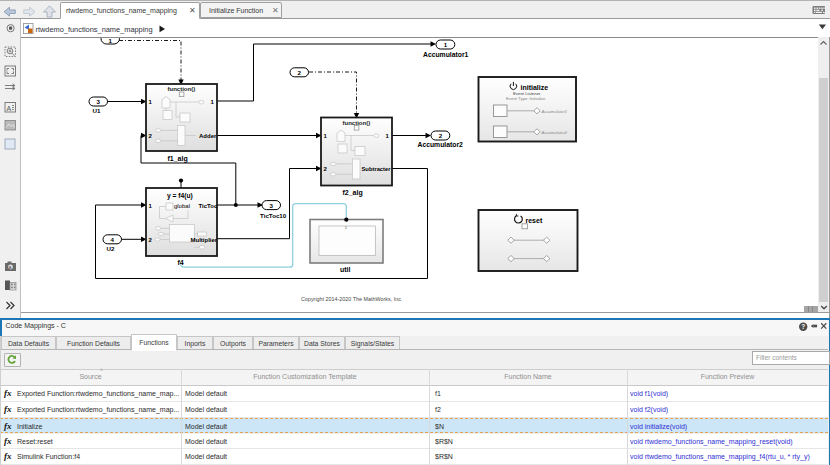 Image resolution: width=830 pixels, height=465 pixels. What do you see at coordinates (10, 108) in the screenshot?
I see `svg-text: A` at bounding box center [10, 108].